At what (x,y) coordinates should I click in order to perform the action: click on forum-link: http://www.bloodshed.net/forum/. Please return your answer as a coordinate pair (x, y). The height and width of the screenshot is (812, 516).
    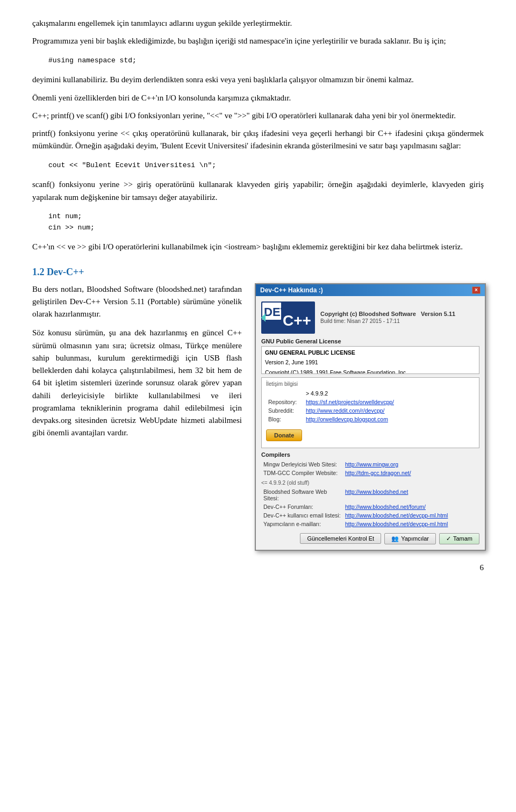
    Looking at the image, I should click on (385, 507).